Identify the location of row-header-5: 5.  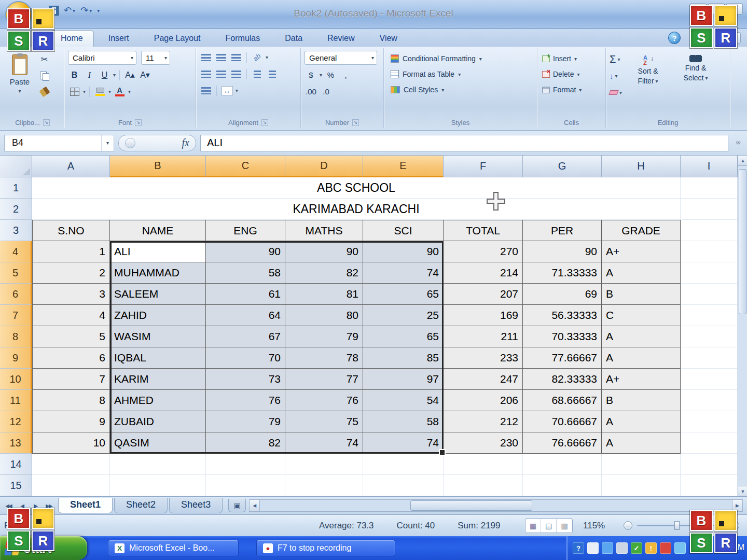
(16, 273).